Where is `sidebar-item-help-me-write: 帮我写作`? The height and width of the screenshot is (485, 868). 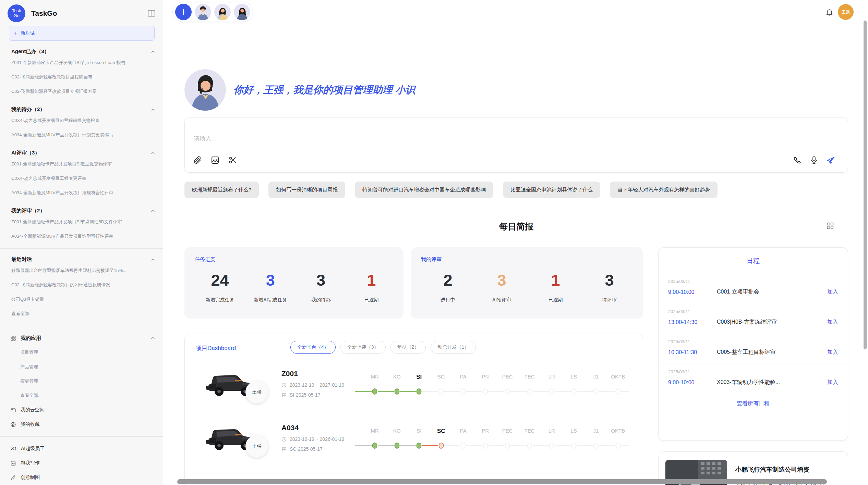
sidebar-item-help-me-write: 帮我写作 is located at coordinates (82, 463).